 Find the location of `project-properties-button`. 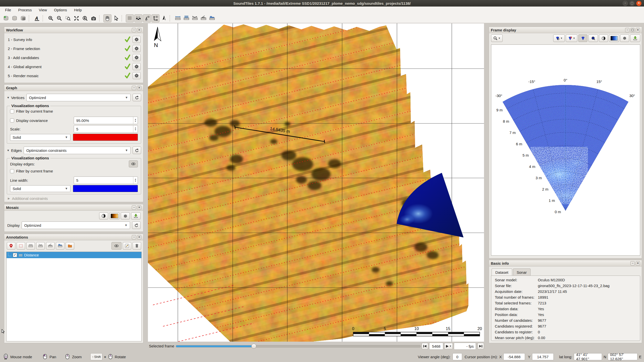

project-properties-button is located at coordinates (23, 18).